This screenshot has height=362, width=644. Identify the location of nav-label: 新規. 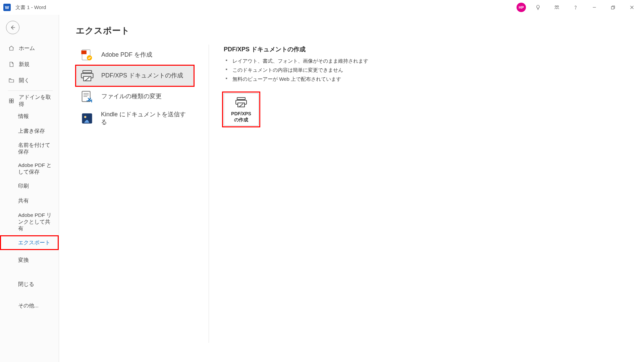
(24, 64).